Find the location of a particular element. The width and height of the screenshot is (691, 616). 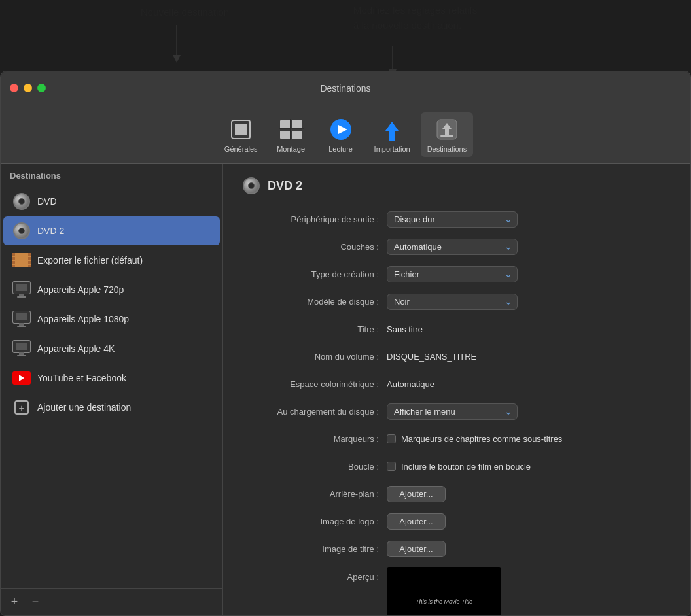

couches-select-wrapper: Automatique Simple couche Double couche … is located at coordinates (452, 247).